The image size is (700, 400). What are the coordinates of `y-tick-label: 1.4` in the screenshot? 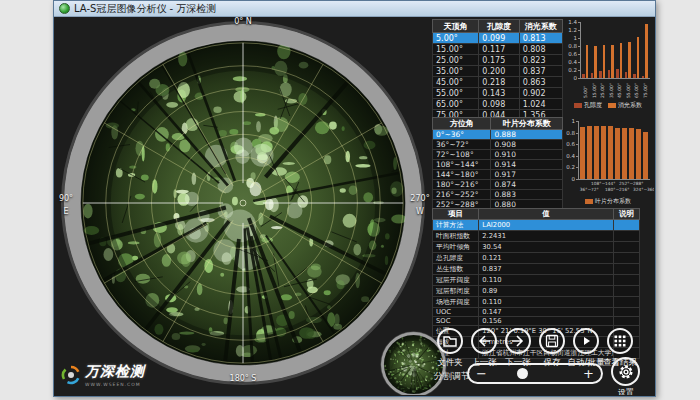 It's located at (570, 22).